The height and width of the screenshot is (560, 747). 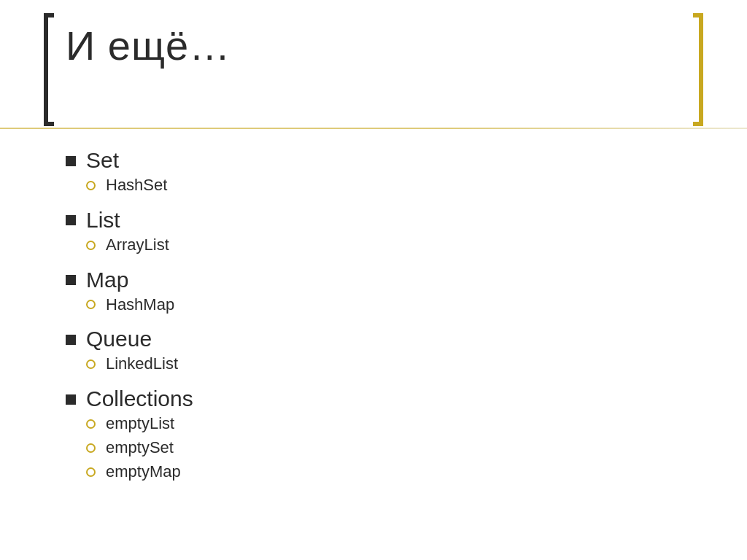 What do you see at coordinates (140, 448) in the screenshot?
I see `sub-list: emptyListemptySetemptyMap` at bounding box center [140, 448].